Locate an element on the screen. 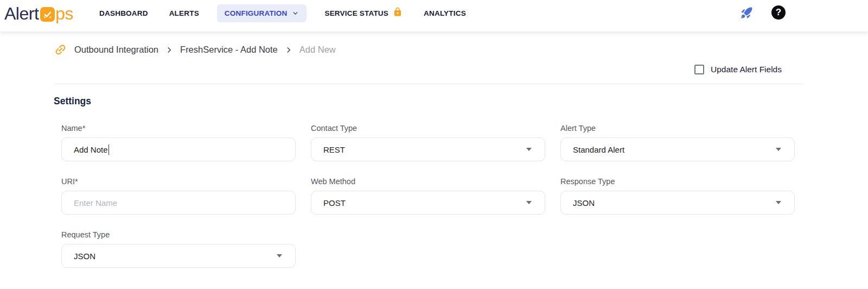 The image size is (868, 289). logo-clock-check-icon is located at coordinates (48, 14).